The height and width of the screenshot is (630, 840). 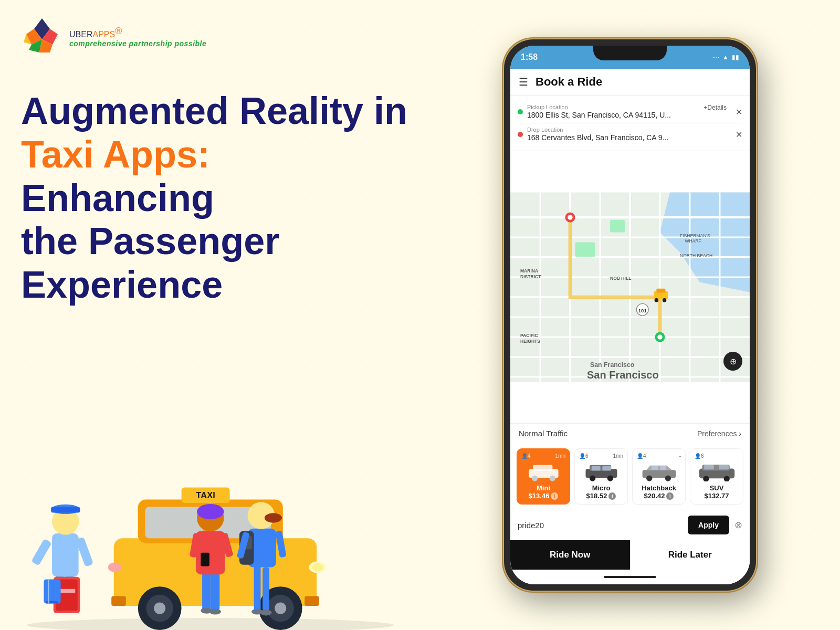 I want to click on home-indicator, so click(x=630, y=577).